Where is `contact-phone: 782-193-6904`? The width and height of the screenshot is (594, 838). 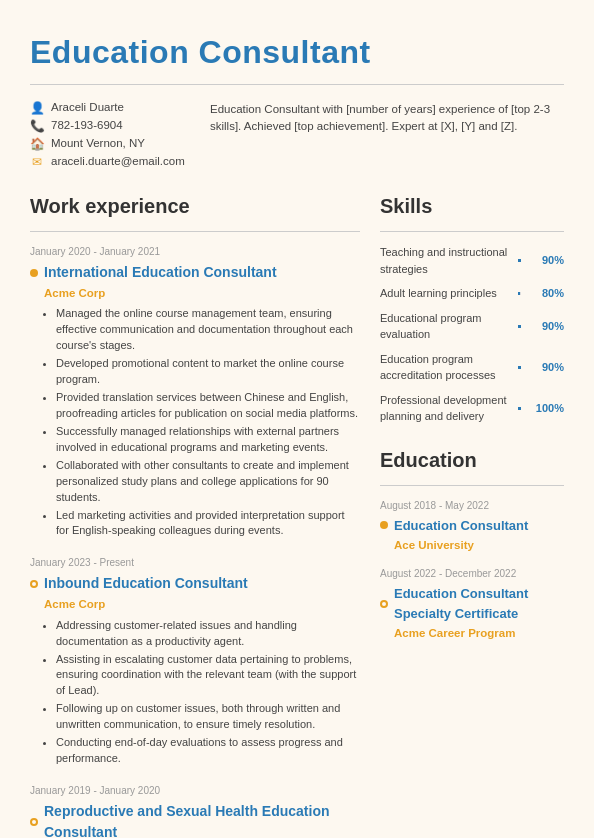
contact-phone: 782-193-6904 is located at coordinates (87, 126).